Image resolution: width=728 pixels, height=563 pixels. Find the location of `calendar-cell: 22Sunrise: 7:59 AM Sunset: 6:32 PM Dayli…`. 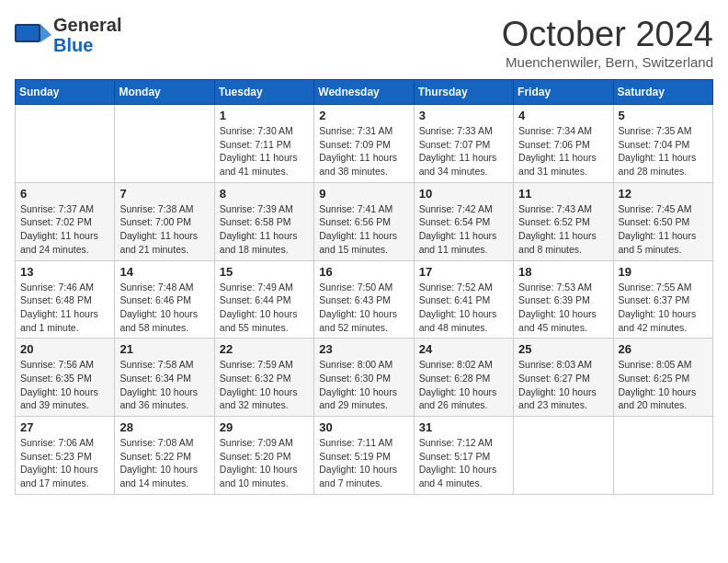

calendar-cell: 22Sunrise: 7:59 AM Sunset: 6:32 PM Dayli… is located at coordinates (264, 377).